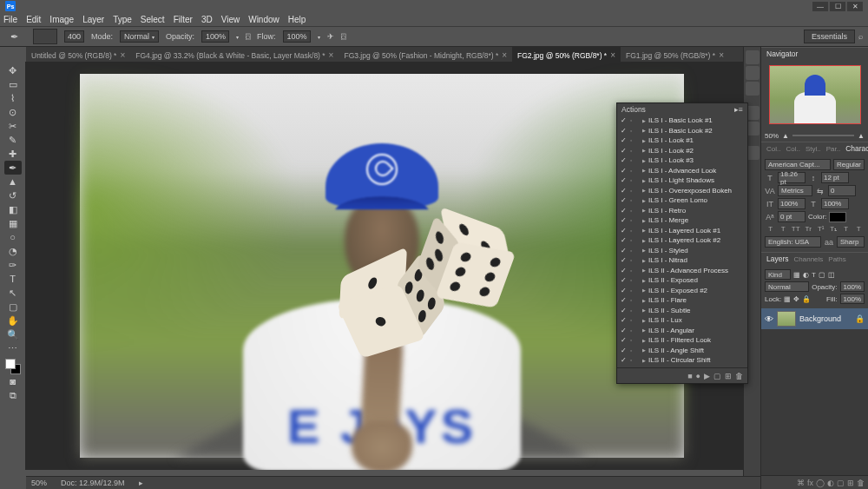 This screenshot has height=489, width=868. Describe the element at coordinates (13, 334) in the screenshot. I see `zoom-tool-icon: 🔍` at that location.